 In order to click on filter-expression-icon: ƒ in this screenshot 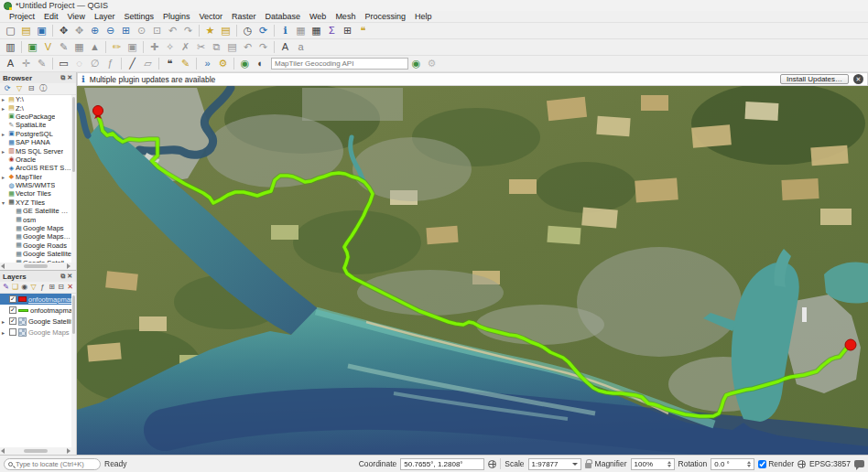, I will do `click(42, 287)`.